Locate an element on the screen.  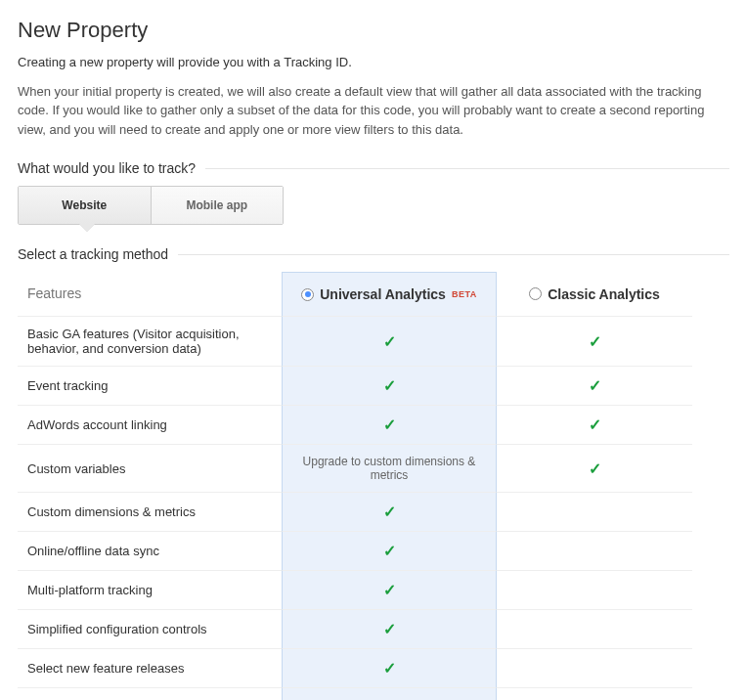
page-title: New Property is located at coordinates (374, 30).